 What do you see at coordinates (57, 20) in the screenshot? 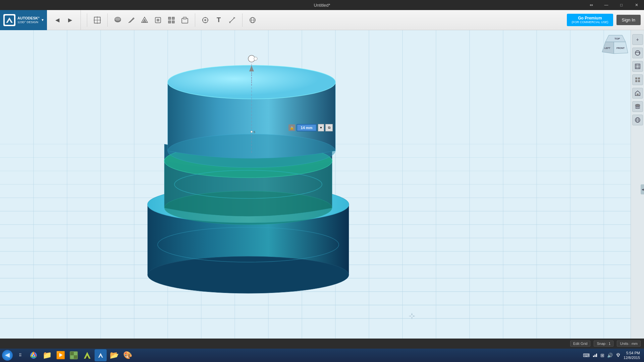
I see `undo-button: ◀` at bounding box center [57, 20].